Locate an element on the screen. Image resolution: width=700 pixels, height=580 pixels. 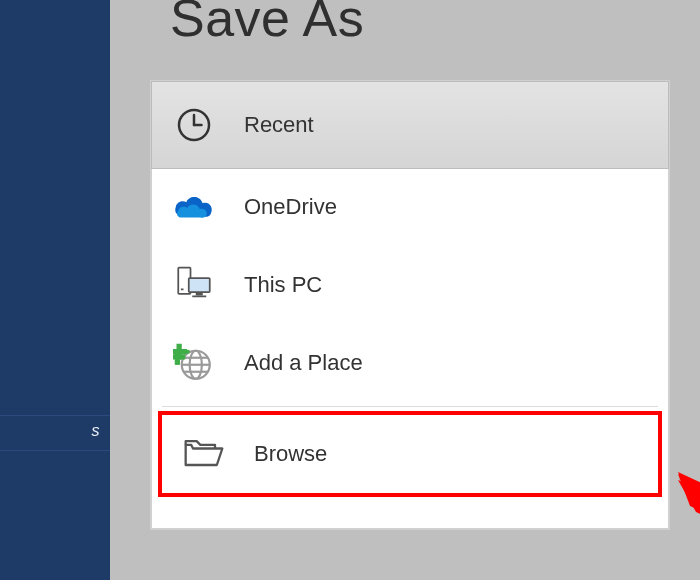
folder-open-icon is located at coordinates (204, 454).